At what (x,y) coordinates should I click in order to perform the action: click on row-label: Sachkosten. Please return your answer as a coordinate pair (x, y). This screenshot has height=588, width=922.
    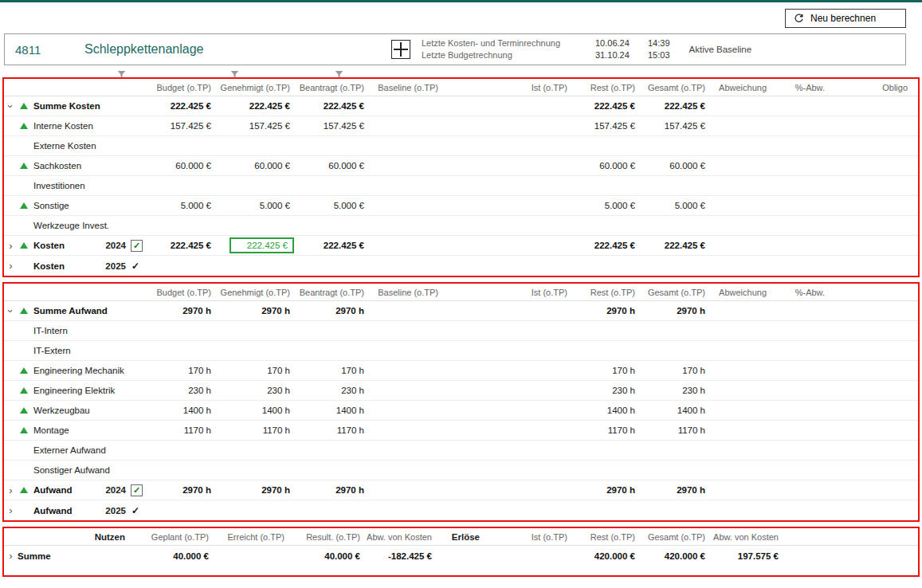
    Looking at the image, I should click on (57, 166).